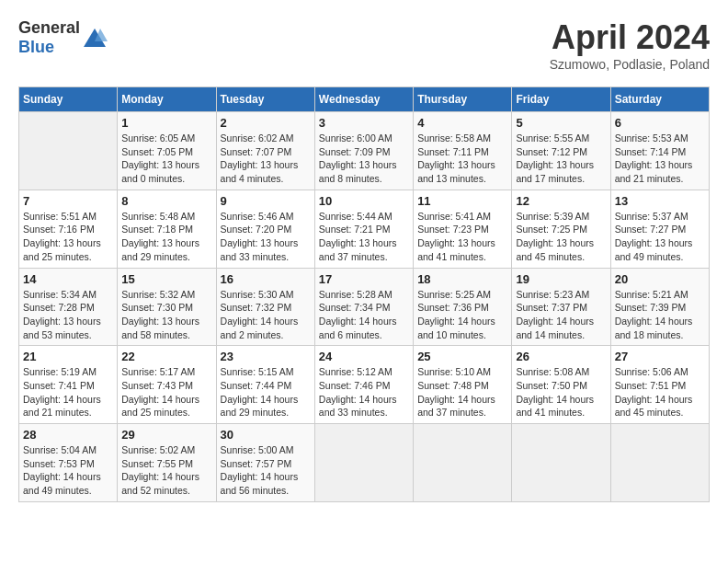 The image size is (728, 563). I want to click on day-info: Sunrise: 5:55 AMSunset: 7:12 PMDaylight:…, so click(561, 158).